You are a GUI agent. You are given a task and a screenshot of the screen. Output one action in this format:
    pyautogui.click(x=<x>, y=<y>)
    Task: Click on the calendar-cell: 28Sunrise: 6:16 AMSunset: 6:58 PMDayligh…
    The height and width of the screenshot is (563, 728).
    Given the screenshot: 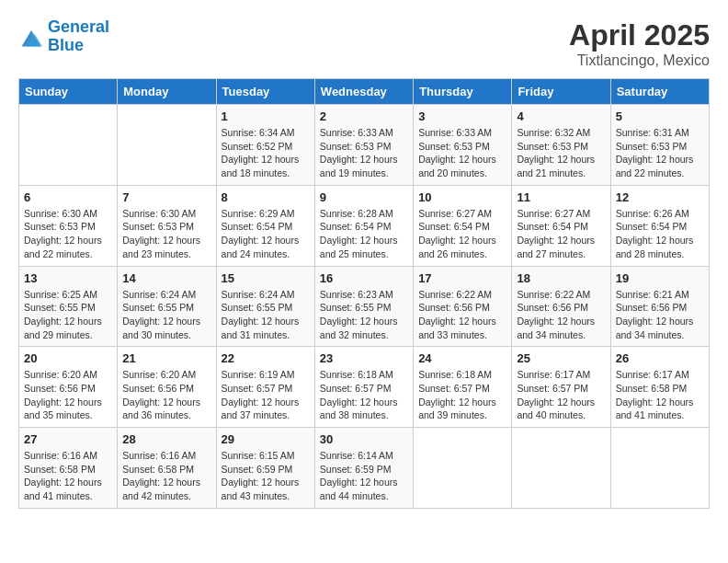 What is the action you would take?
    pyautogui.click(x=167, y=468)
    